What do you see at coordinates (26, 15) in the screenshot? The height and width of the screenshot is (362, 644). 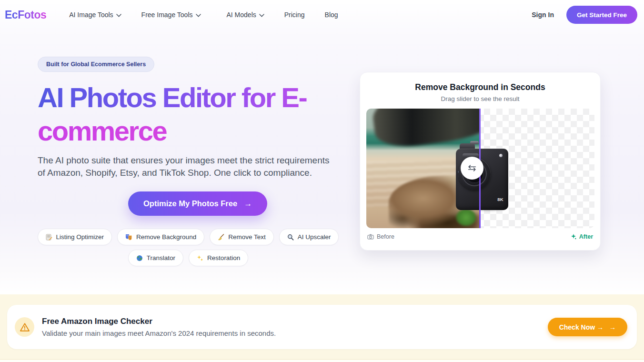 I see `brand-logo: EcFotos` at bounding box center [26, 15].